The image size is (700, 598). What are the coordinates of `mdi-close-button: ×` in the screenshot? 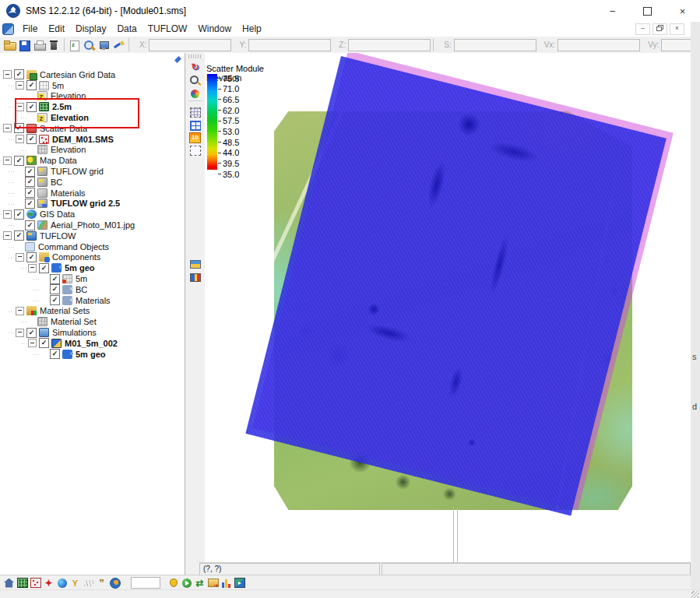 It's located at (677, 30).